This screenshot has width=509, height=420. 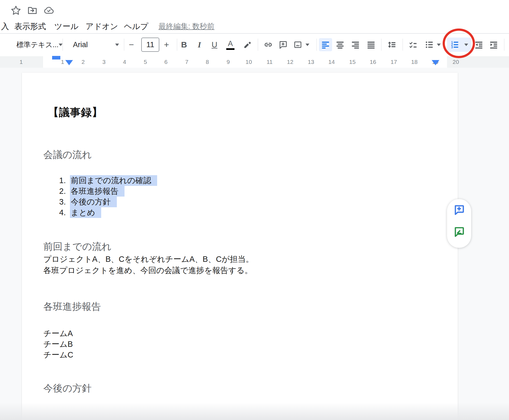 I want to click on ruler-mark: 9, so click(x=228, y=62).